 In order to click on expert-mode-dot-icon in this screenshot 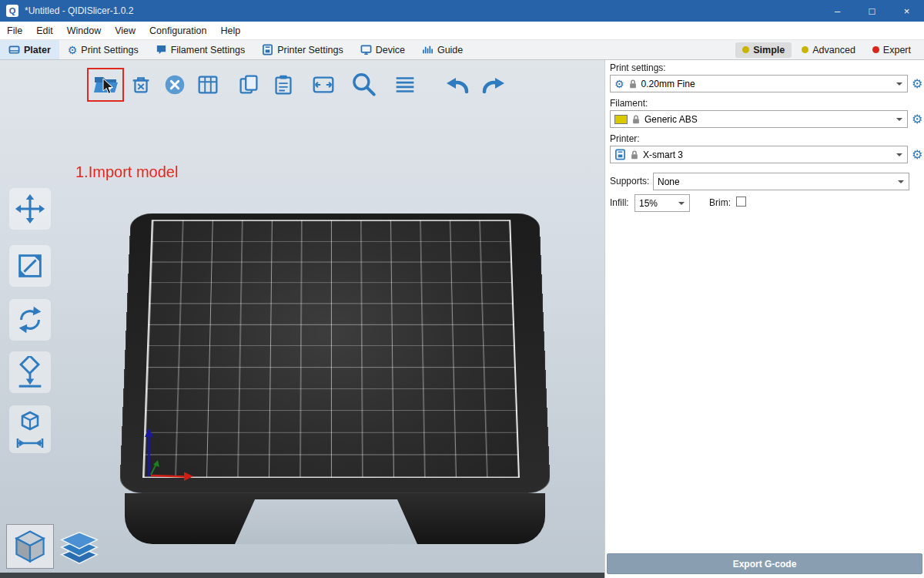, I will do `click(876, 49)`.